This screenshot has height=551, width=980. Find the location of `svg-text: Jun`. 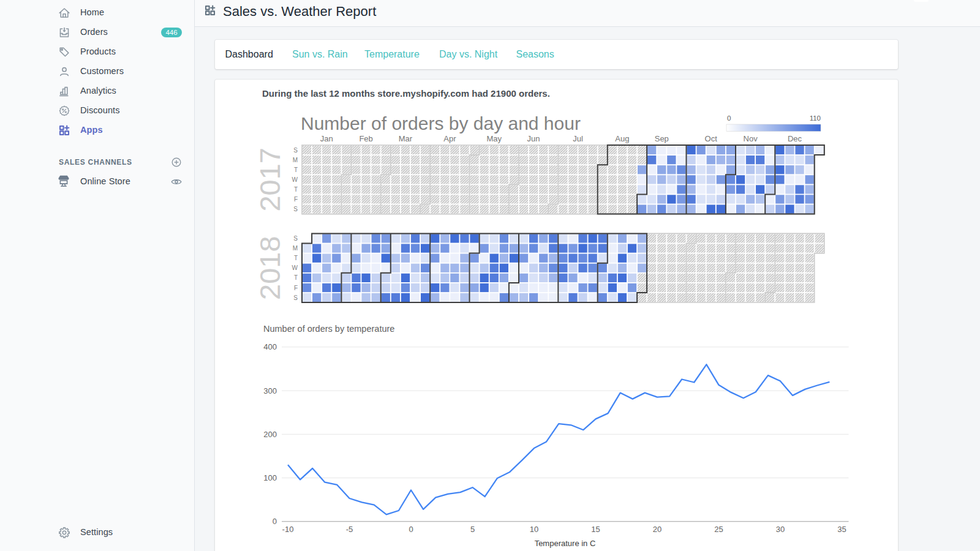

svg-text: Jun is located at coordinates (534, 138).